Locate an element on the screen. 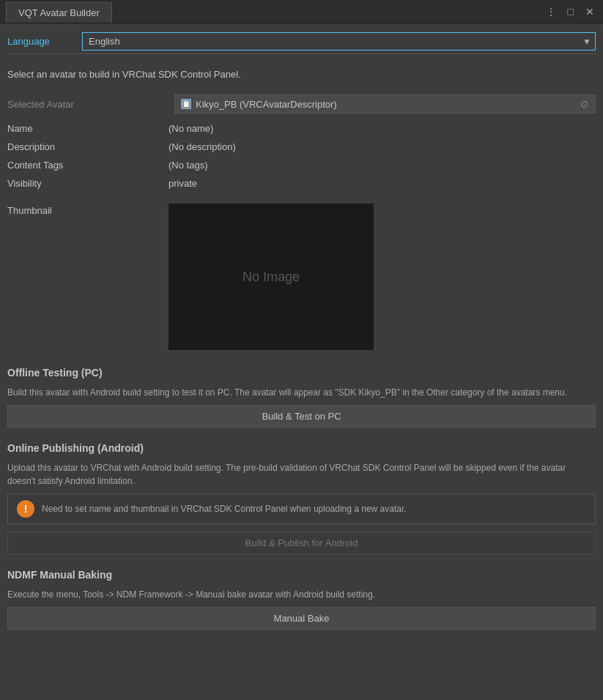 This screenshot has height=700, width=603. offline-testing-header: Offline Testing (PC) is located at coordinates (302, 373).